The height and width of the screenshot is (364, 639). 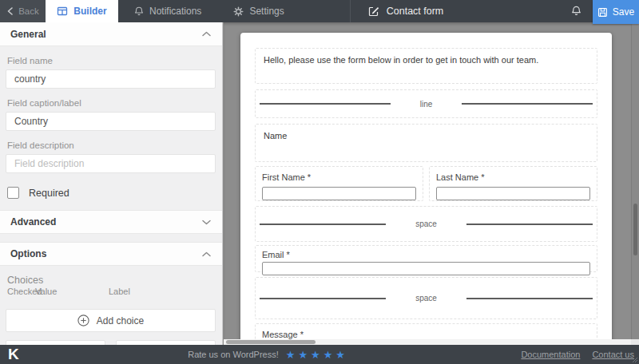 I want to click on resize-grip-icon, so click(x=635, y=360).